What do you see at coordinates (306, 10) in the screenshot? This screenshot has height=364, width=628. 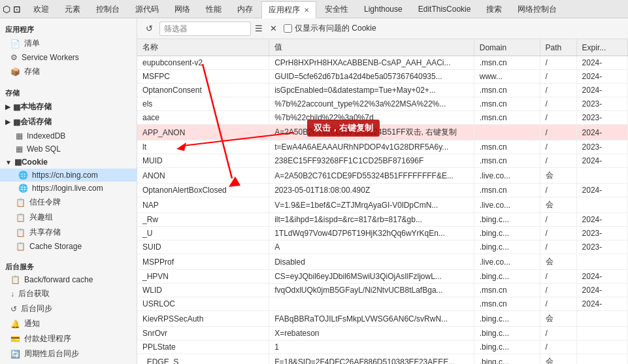 I see `tab-close-icon: ✕` at bounding box center [306, 10].